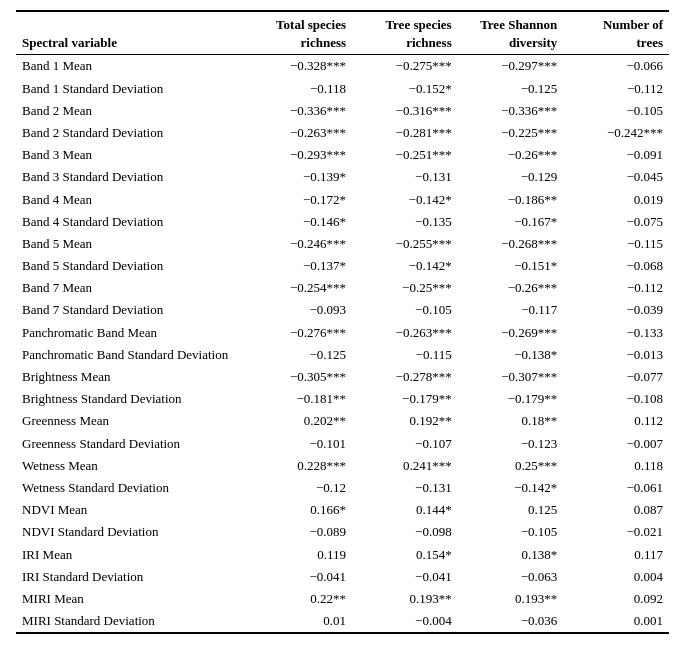 This screenshot has height=647, width=685. Describe the element at coordinates (511, 66) in the screenshot. I see `cell-tree_shannon: −0.297***` at that location.